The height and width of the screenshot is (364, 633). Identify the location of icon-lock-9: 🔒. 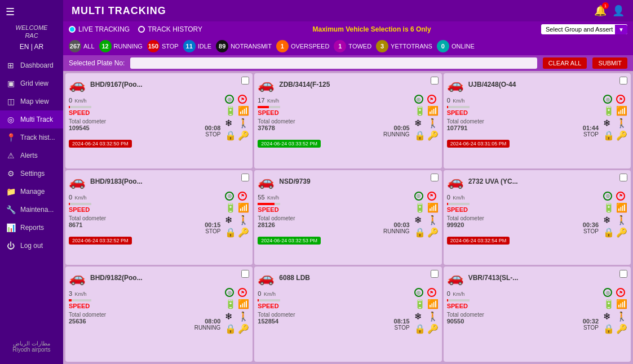
(609, 329).